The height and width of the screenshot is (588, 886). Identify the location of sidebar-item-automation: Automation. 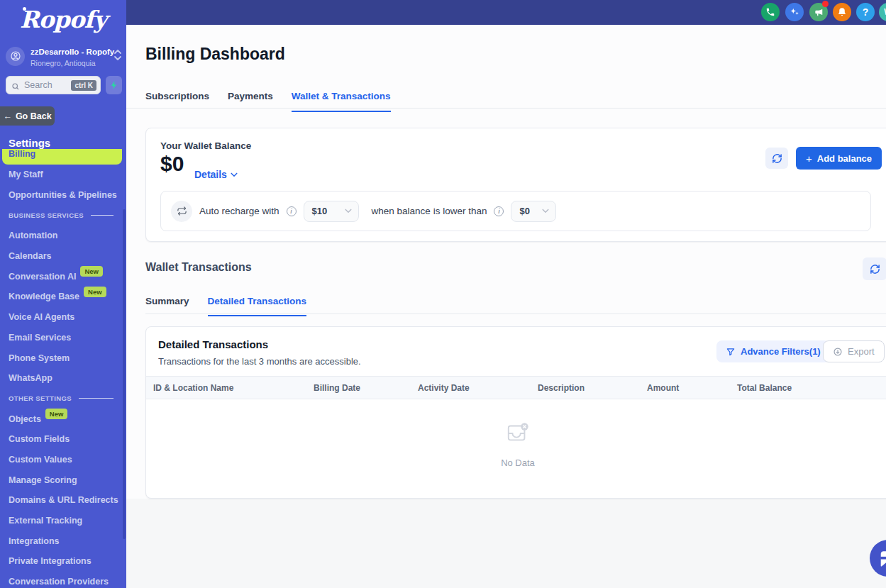
(63, 235).